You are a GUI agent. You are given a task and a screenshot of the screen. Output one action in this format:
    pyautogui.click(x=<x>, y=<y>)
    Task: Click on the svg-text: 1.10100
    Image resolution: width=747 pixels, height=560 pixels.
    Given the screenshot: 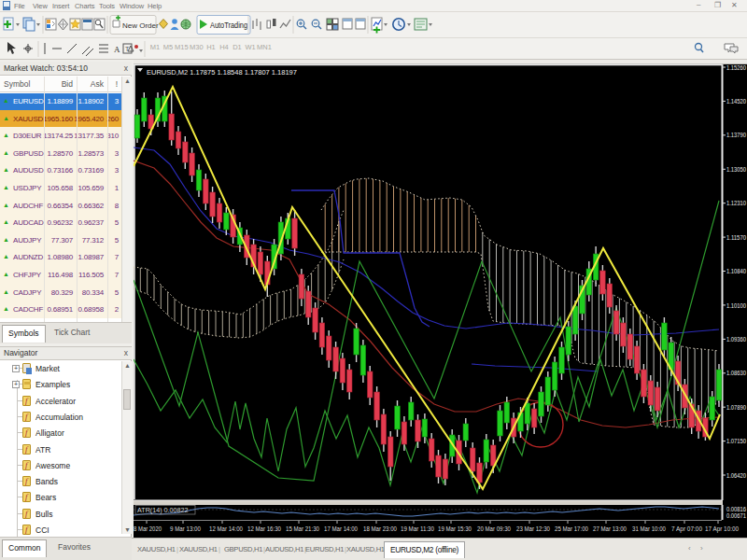 What is the action you would take?
    pyautogui.click(x=736, y=306)
    